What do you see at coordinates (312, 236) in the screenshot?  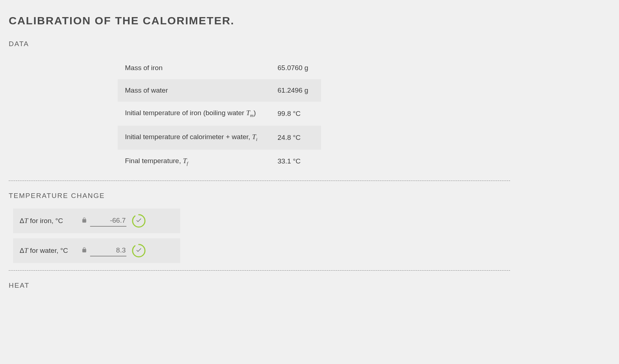 I see `temp-change-block: ΔT for iron, °C ΔT for water, °C` at bounding box center [312, 236].